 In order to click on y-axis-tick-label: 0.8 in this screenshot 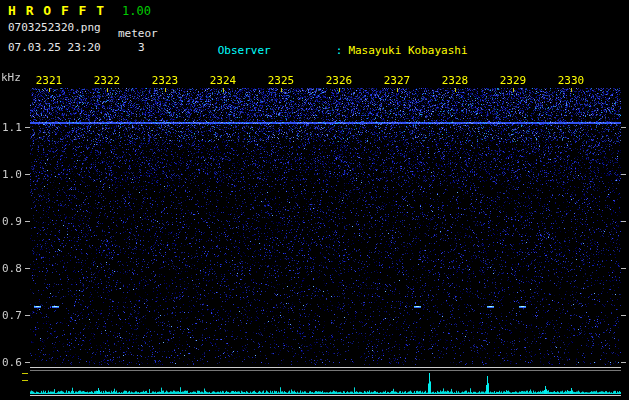, I will do `click(14, 268)`.